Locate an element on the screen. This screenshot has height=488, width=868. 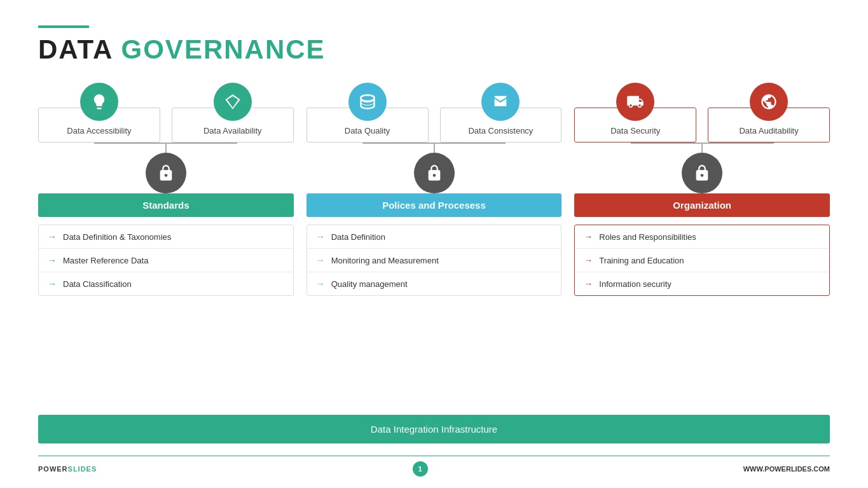
column-policies: Data Quality Data Consistency is located at coordinates (434, 190).